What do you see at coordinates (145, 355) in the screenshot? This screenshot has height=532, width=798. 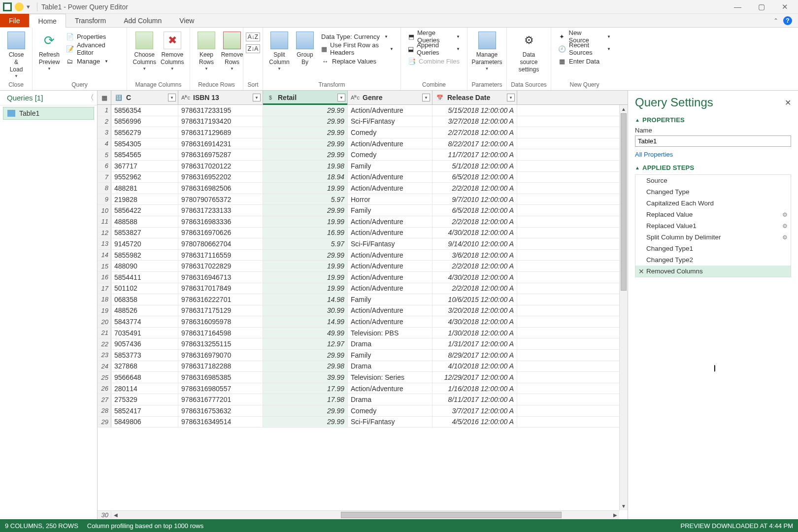 I see `cell: 5853773` at bounding box center [145, 355].